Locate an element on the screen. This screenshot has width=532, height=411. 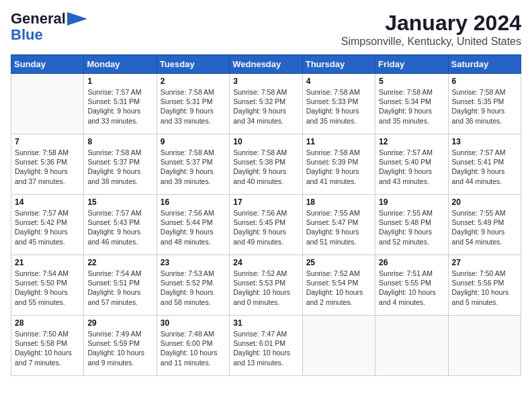
calendar-cell: 12Sunrise: 7:57 AMSunset: 5:40 PMDayligh… is located at coordinates (412, 165).